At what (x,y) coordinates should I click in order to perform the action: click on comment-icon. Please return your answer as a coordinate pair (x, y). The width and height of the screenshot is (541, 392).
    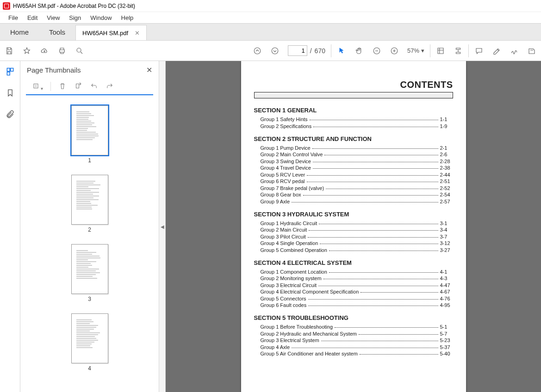
    Looking at the image, I should click on (479, 51).